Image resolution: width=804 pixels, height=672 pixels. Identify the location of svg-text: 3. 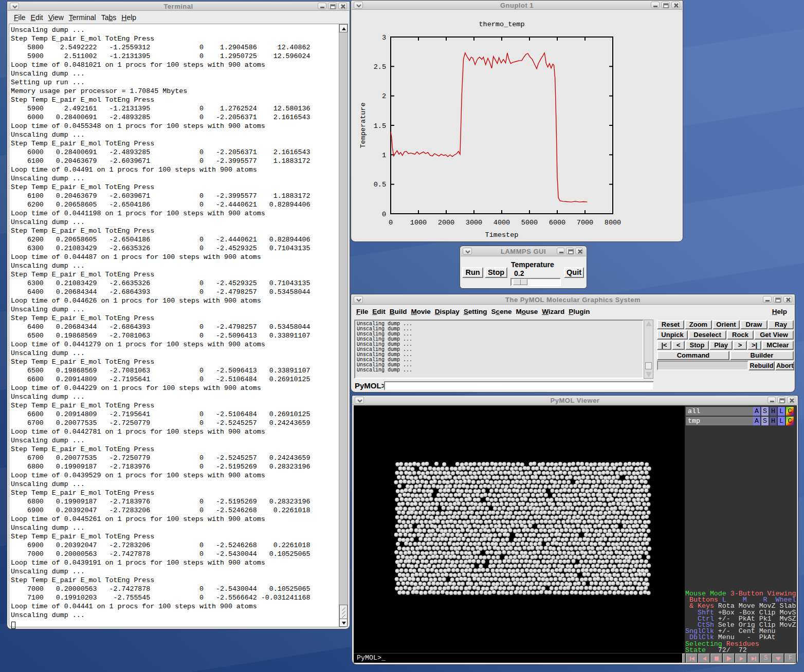
(384, 38).